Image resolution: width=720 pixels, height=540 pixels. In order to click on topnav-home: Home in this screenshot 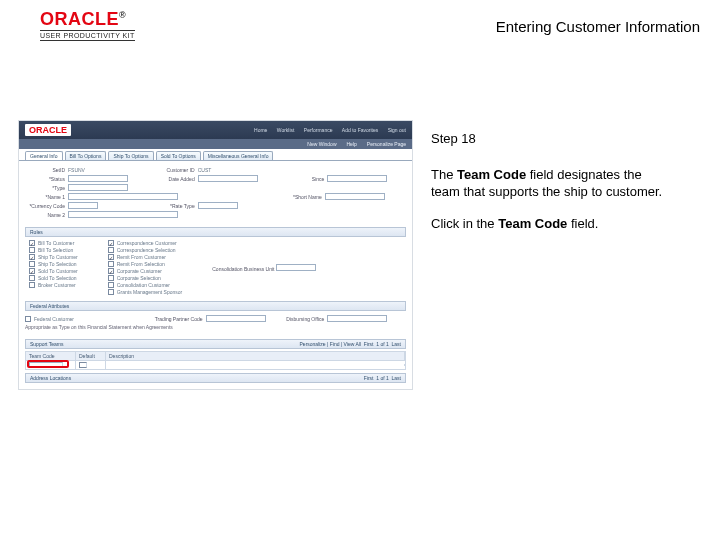, I will do `click(260, 130)`.